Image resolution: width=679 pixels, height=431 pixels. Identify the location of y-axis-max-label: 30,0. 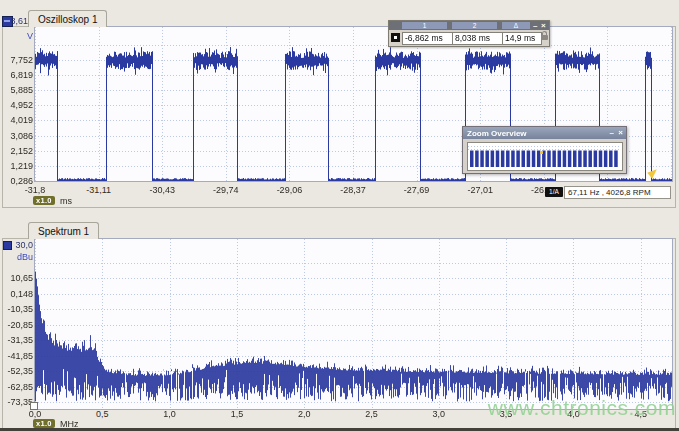
(16, 245).